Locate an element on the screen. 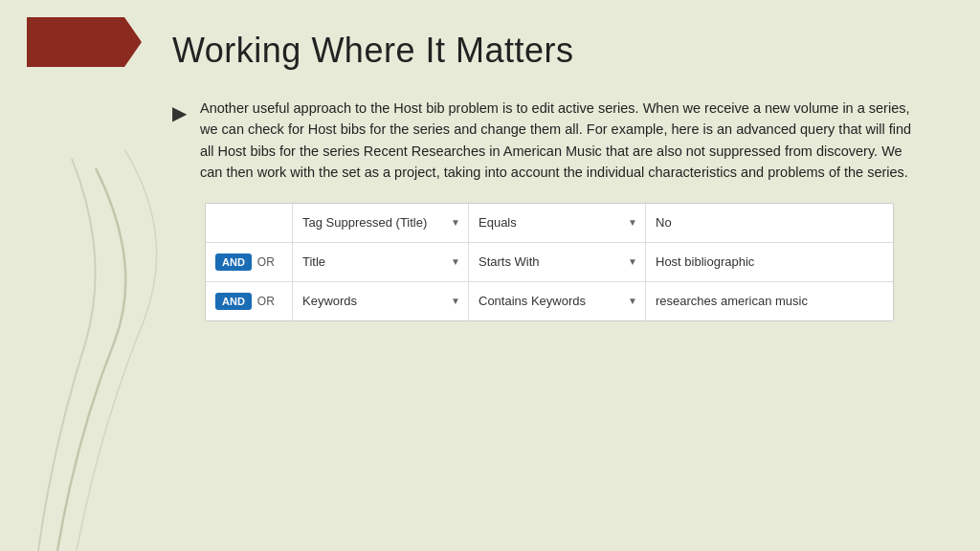  query-row: AND OR Title ▼ Starts With ▼ Host biblio… is located at coordinates (549, 262).